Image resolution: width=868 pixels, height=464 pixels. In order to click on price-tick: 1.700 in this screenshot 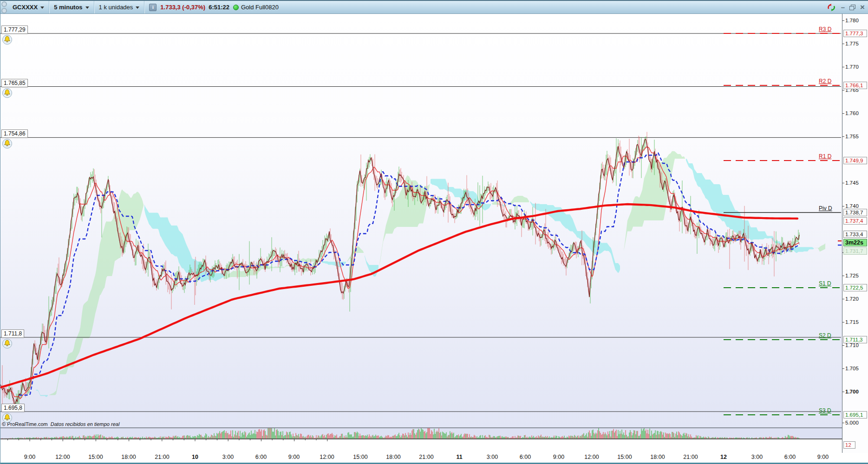, I will do `click(851, 392)`.